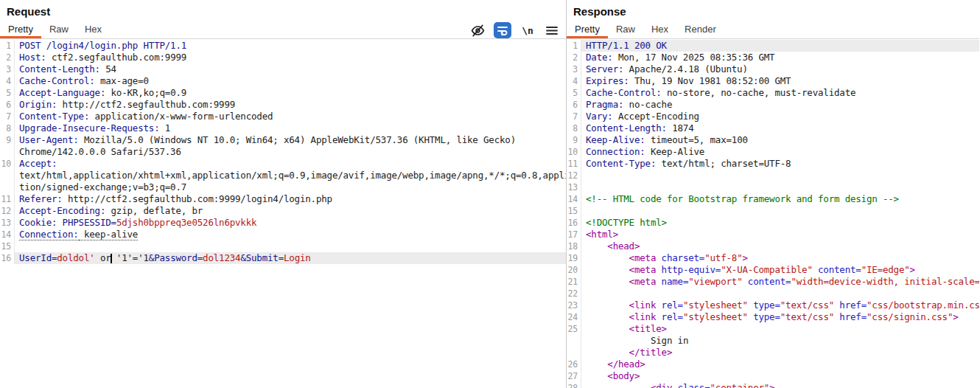 This screenshot has height=388, width=980. I want to click on code-row: 14Connection: keep-alive, so click(283, 235).